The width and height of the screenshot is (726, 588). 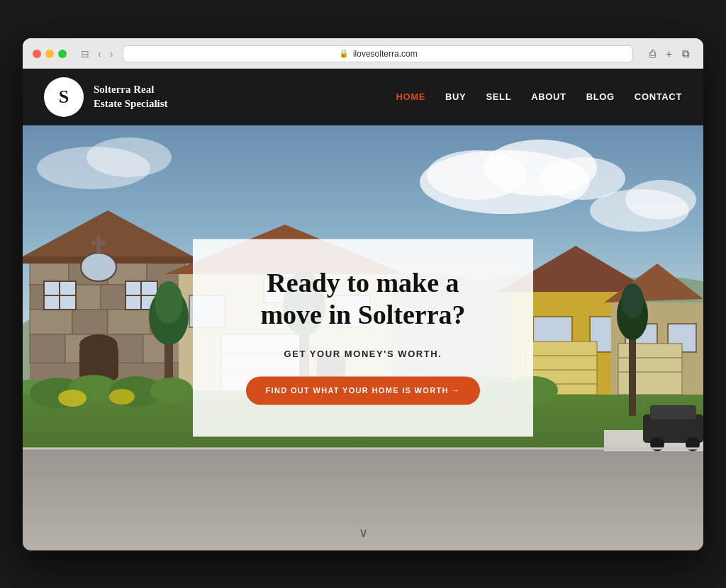 What do you see at coordinates (549, 96) in the screenshot?
I see `nav-about: ABOUT` at bounding box center [549, 96].